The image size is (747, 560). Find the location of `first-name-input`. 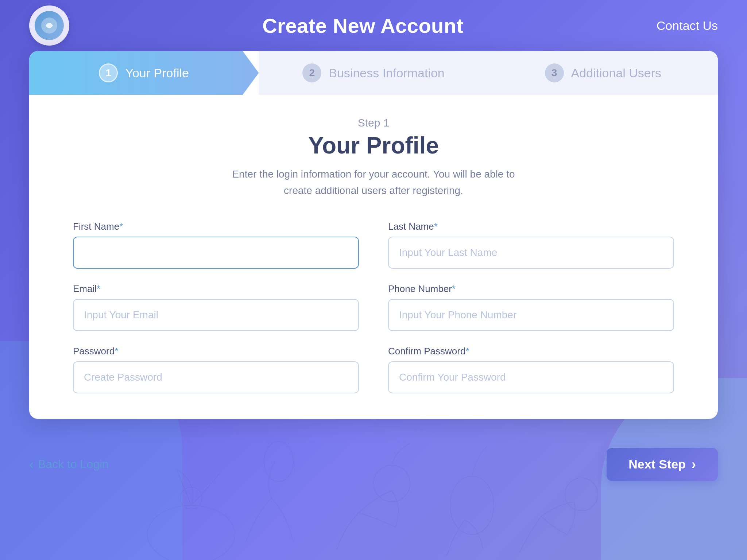

first-name-input is located at coordinates (216, 253).